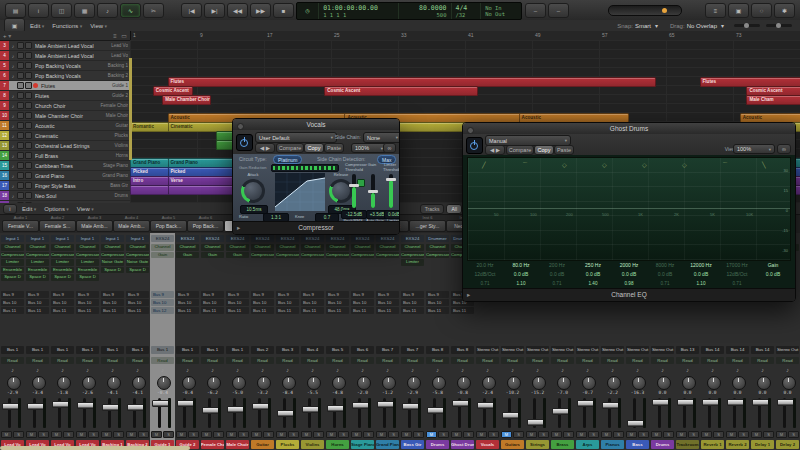 This screenshot has height=450, width=800. What do you see at coordinates (150, 127) in the screenshot?
I see `arrange-region: Romantic` at bounding box center [150, 127].